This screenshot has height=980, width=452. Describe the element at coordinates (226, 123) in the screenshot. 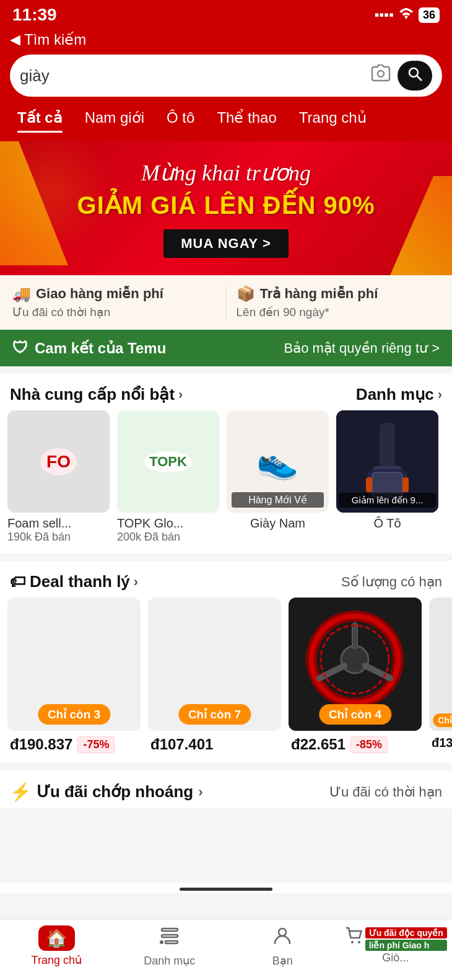

I see `category-tabs: Tất cả Nam giới Ô tô Thể thao Trang chủ` at that location.